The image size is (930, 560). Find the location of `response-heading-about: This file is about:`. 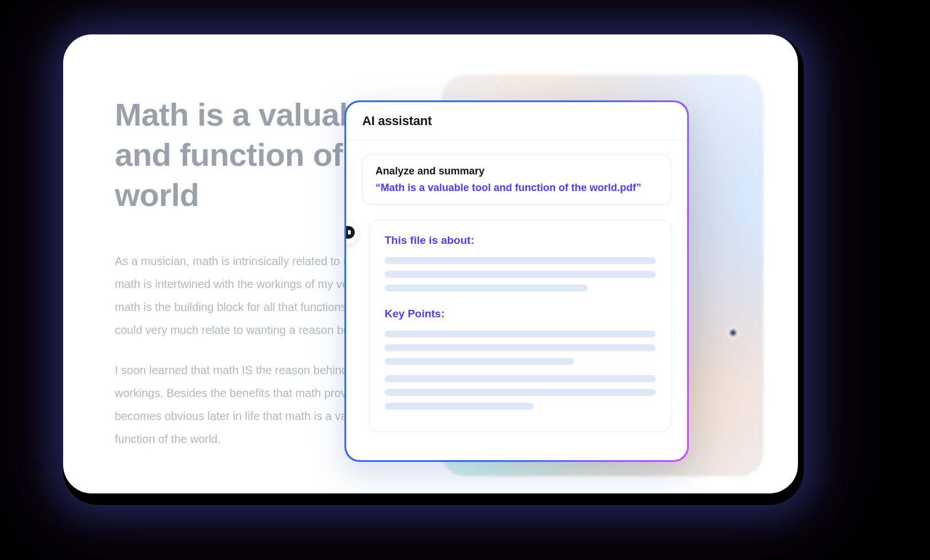

response-heading-about: This file is about: is located at coordinates (520, 240).